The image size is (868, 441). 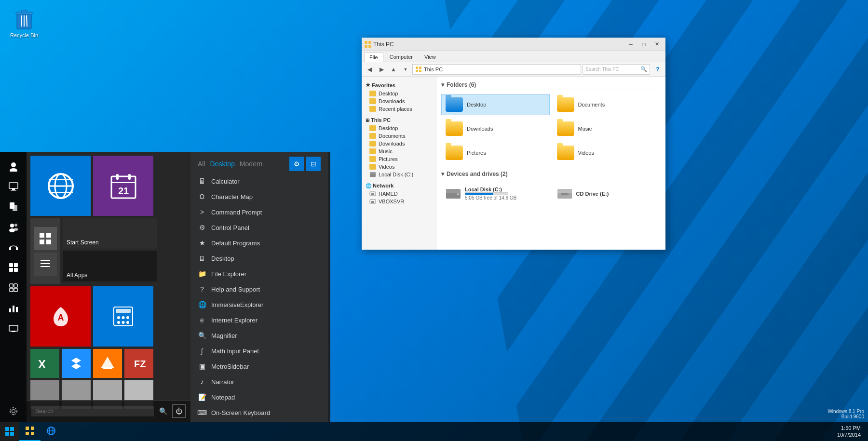 What do you see at coordinates (14, 267) in the screenshot?
I see `sidebar-windows-icon` at bounding box center [14, 267].